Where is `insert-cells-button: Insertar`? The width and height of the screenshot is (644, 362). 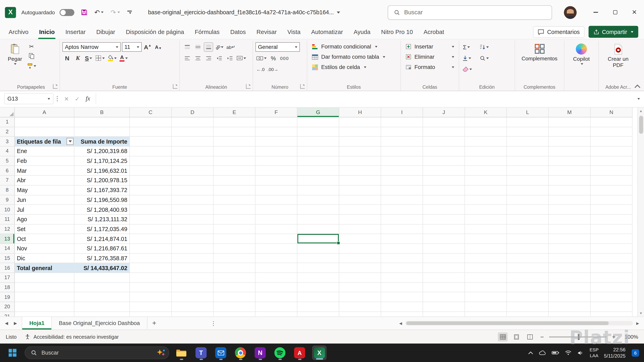
insert-cells-button: Insertar is located at coordinates (430, 46).